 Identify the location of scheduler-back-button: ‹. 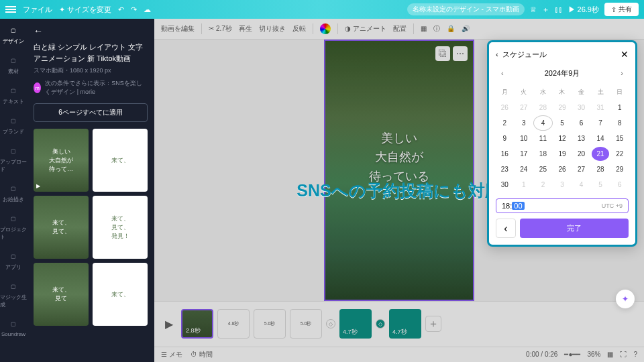
(506, 228).